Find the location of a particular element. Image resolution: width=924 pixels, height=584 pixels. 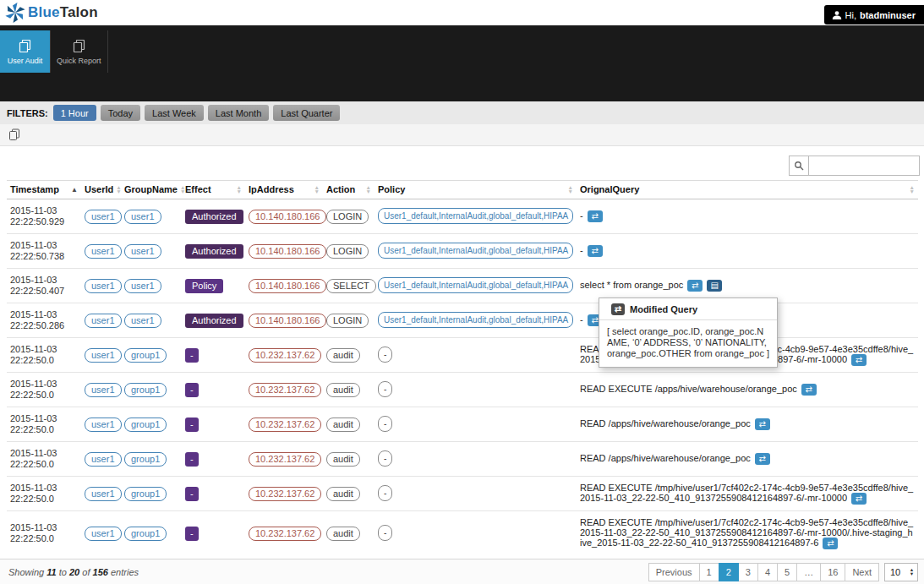

table-row: 2015-11-03 22:22:50.738 user1 user1 Auth… is located at coordinates (462, 252).